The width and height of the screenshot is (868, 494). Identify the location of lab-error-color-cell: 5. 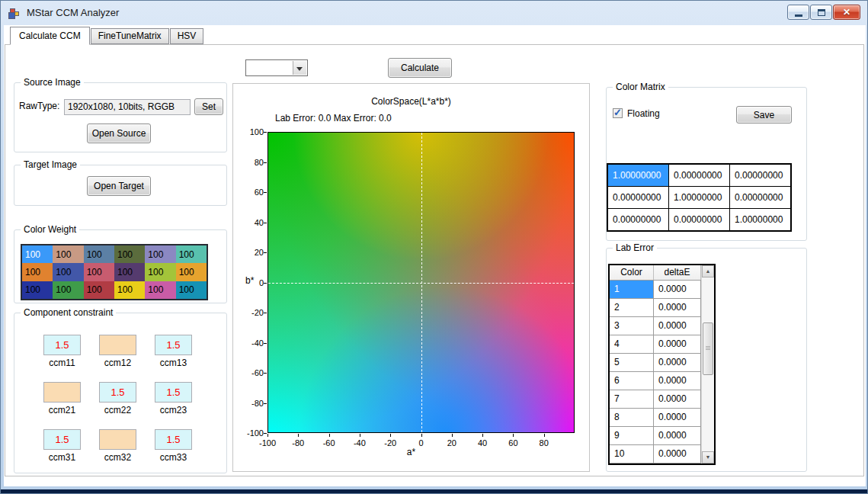
(632, 363).